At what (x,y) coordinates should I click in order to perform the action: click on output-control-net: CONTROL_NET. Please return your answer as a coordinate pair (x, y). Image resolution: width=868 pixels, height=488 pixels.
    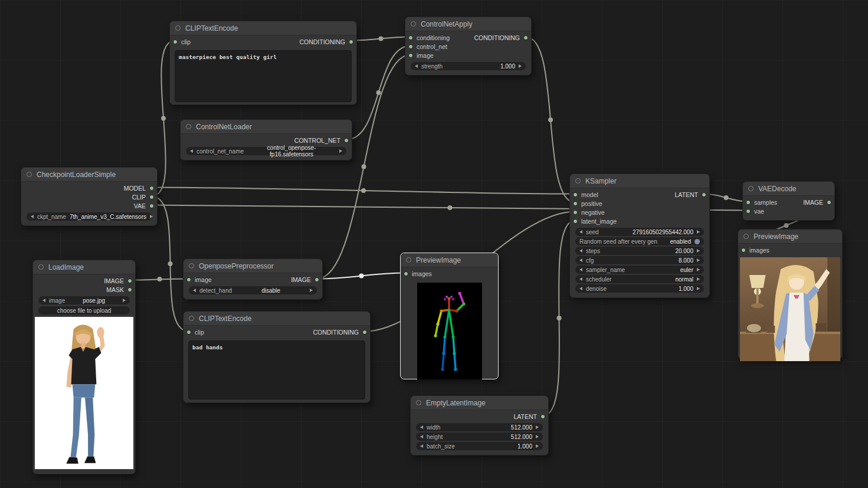
    Looking at the image, I should click on (323, 140).